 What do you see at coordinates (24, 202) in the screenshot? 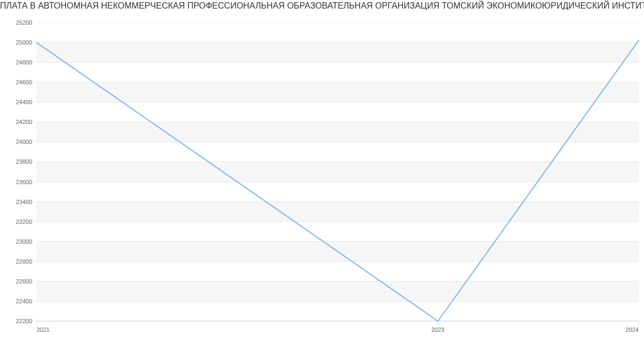
I see `svg-text: 23400` at bounding box center [24, 202].